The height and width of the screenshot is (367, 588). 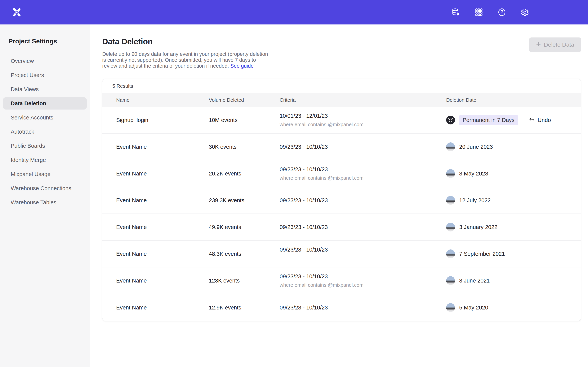 I want to click on table-row: Event Name 49.9K events 09/23/23 - 10/10…, so click(x=342, y=227).